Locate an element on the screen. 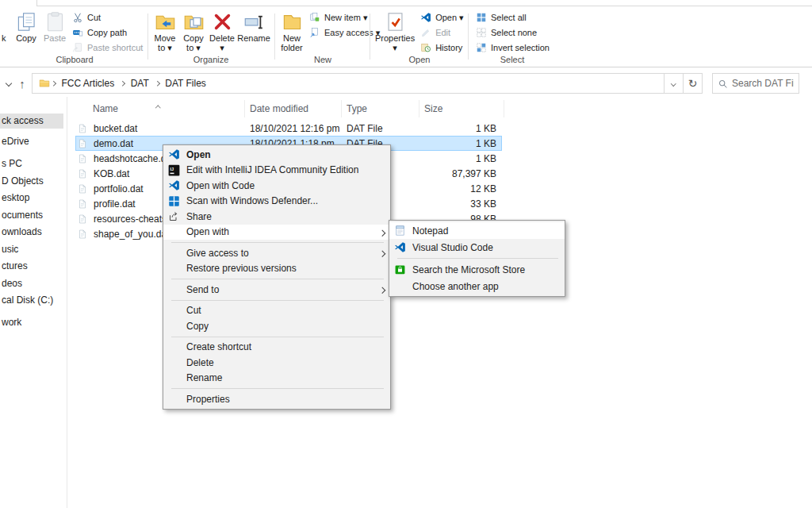 The height and width of the screenshot is (508, 812). refresh-button: ↻ is located at coordinates (692, 83).